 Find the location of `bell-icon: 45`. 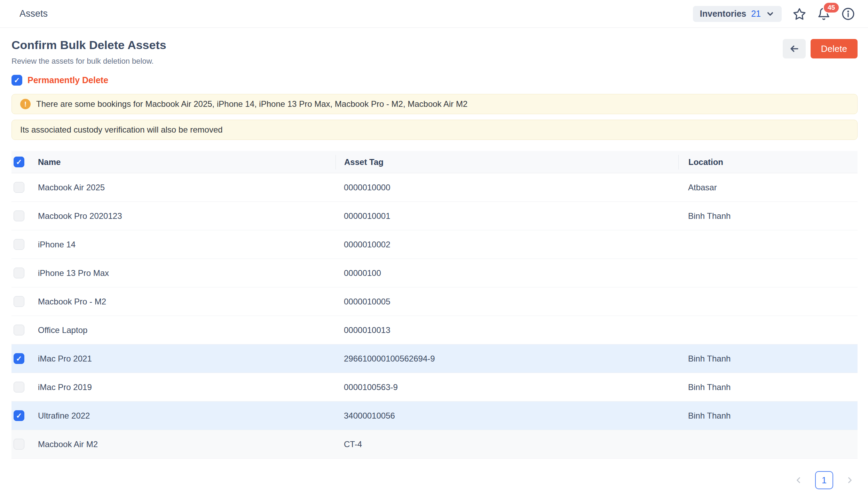

bell-icon: 45 is located at coordinates (824, 14).